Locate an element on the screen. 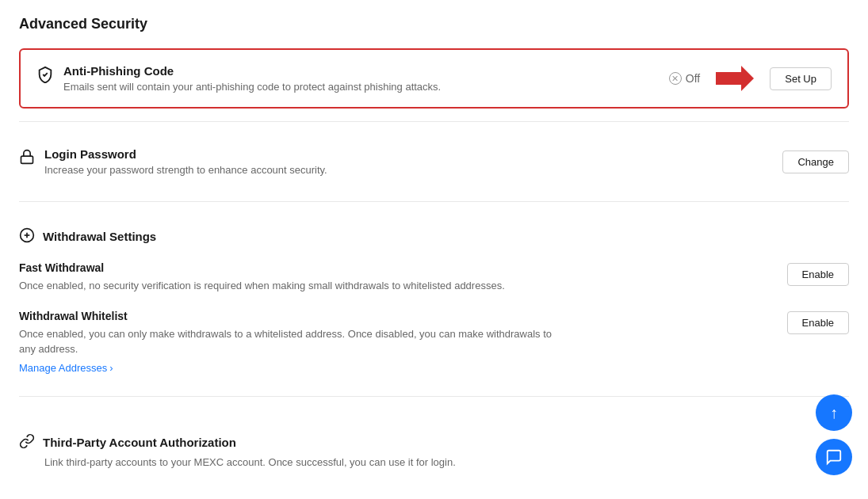  withdrawal-whitelist-description: Once enabled, you can only make withdraw… is located at coordinates (289, 342).